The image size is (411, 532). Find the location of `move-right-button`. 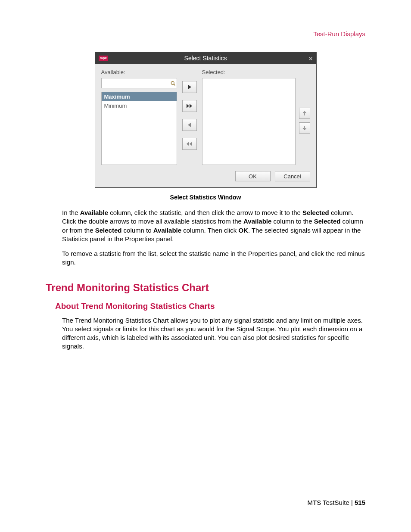

move-right-button is located at coordinates (190, 87).